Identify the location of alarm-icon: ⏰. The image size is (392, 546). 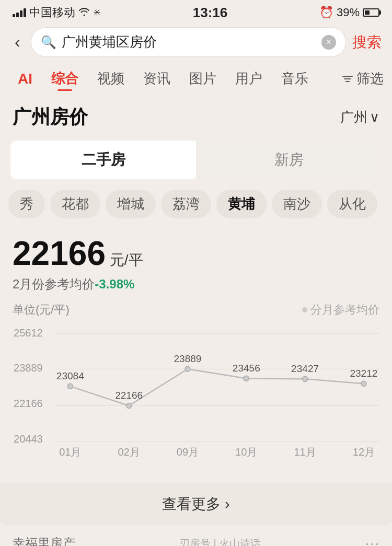
(326, 13).